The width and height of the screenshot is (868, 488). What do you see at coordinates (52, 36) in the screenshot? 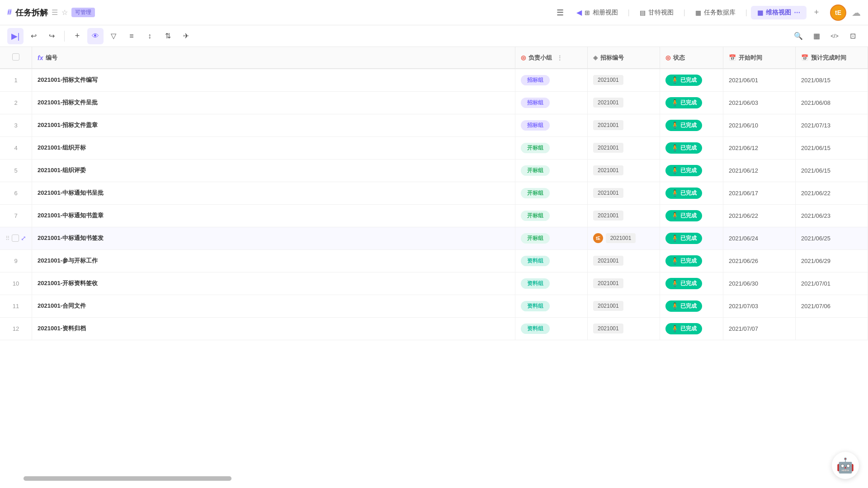
I see `redo-btn: ↪` at bounding box center [52, 36].